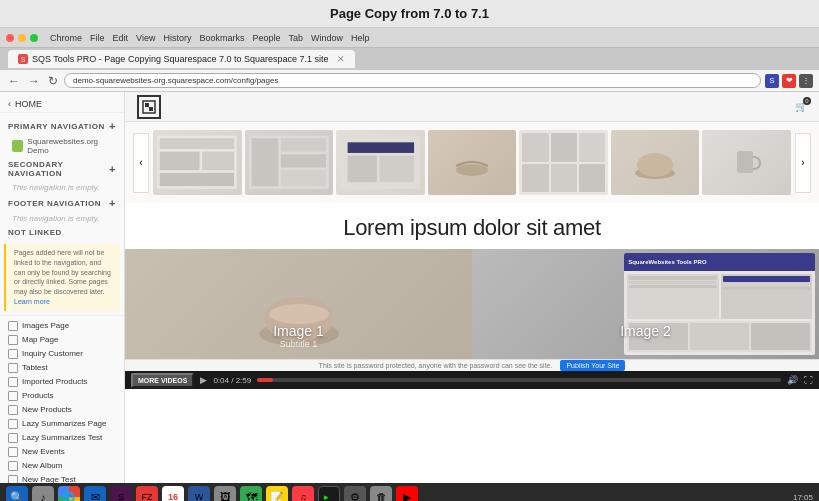 This screenshot has height=501, width=819. What do you see at coordinates (112, 126) in the screenshot?
I see `primary-nav-add-button: +` at bounding box center [112, 126].